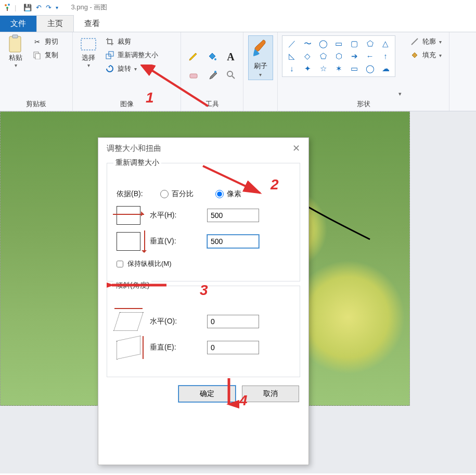 This screenshot has height=475, width=476. Describe the element at coordinates (128, 215) in the screenshot. I see `horizontal-thumb-icon` at that location.